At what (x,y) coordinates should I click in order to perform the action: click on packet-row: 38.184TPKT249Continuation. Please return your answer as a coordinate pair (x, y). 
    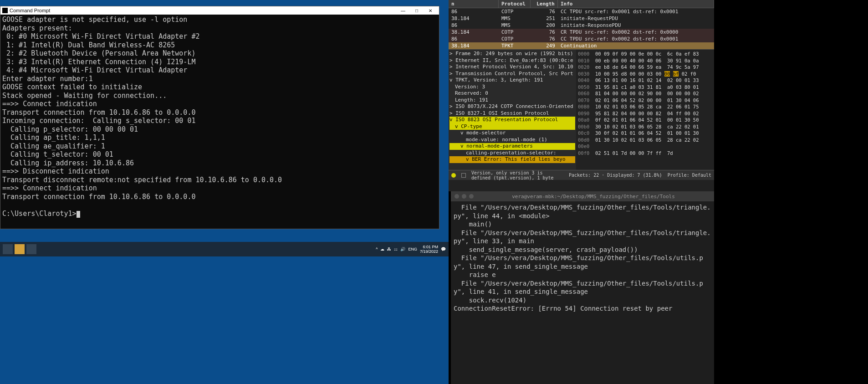
    Looking at the image, I should click on (581, 46).